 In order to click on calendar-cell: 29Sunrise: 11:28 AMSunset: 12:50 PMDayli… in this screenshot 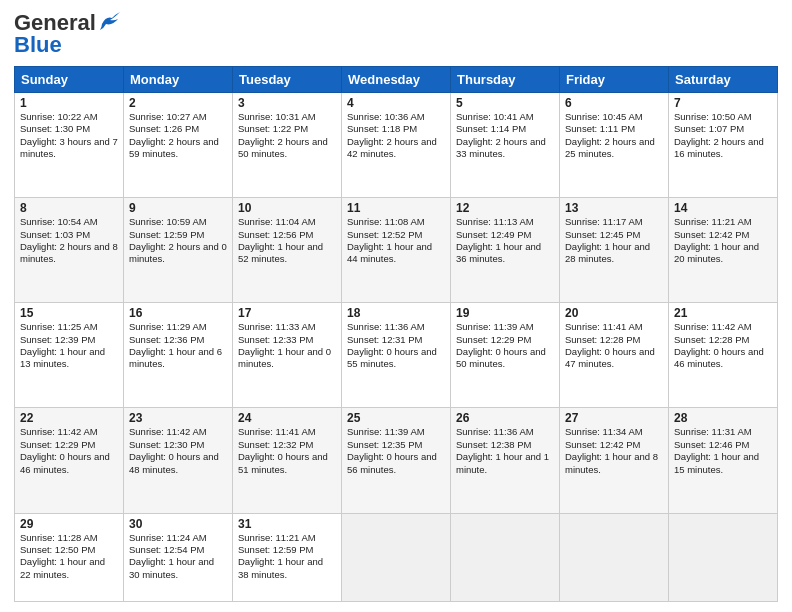, I will do `click(70, 557)`.